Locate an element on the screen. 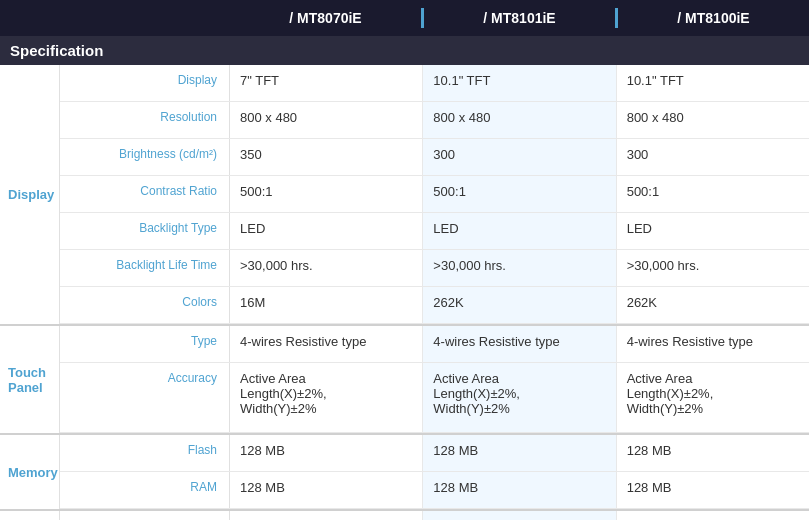  row-label-type: Type is located at coordinates (145, 344).